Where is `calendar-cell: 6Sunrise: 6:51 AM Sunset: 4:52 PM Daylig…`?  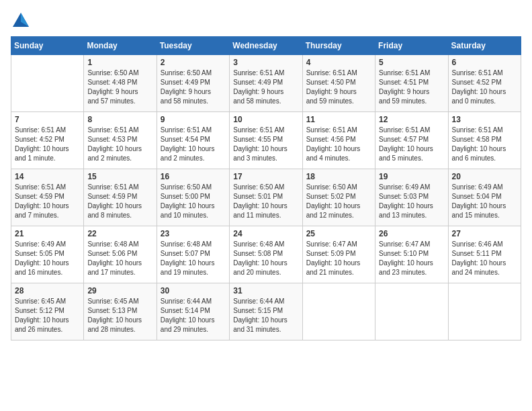 calendar-cell: 6Sunrise: 6:51 AM Sunset: 4:52 PM Daylig… is located at coordinates (484, 83).